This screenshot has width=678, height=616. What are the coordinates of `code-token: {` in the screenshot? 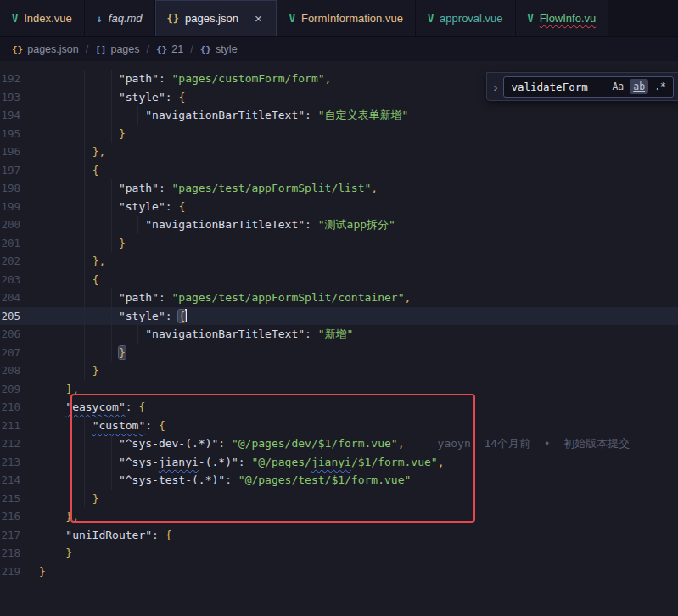 It's located at (169, 535).